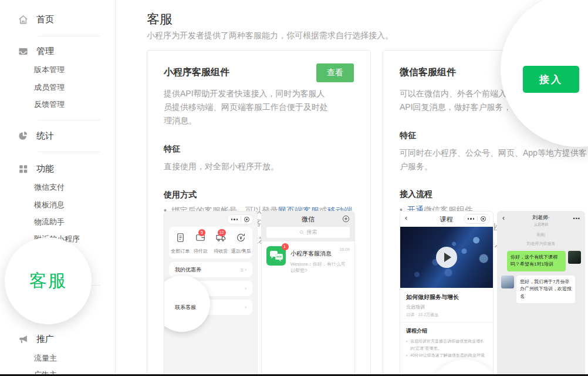 The height and width of the screenshot is (376, 588). Describe the element at coordinates (242, 251) in the screenshot. I see `grid-label: 退款/售后` at that location.